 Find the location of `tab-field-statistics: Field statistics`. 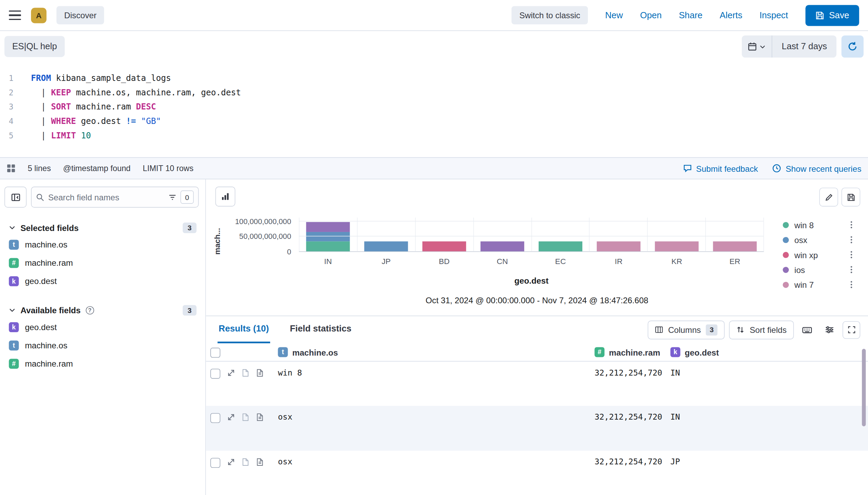

tab-field-statistics: Field statistics is located at coordinates (321, 330).